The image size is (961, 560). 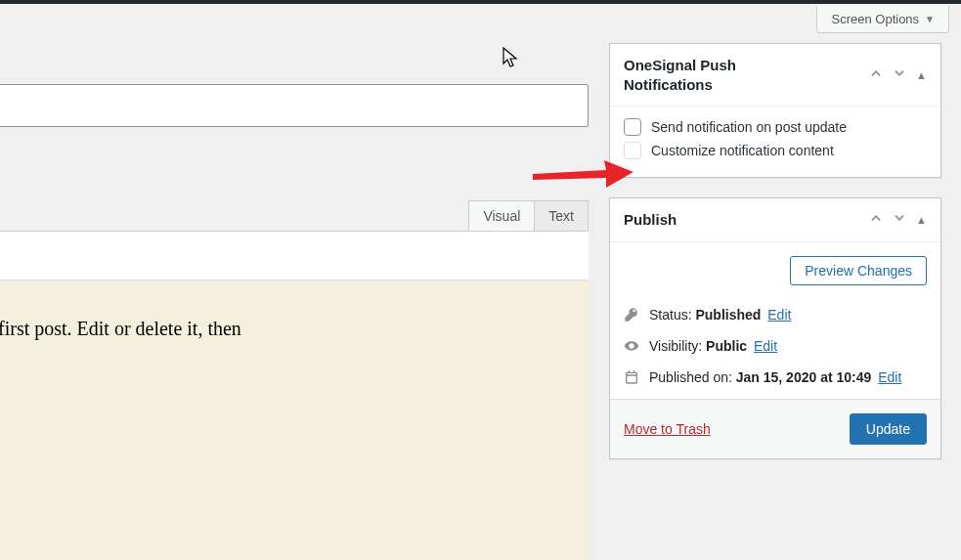 What do you see at coordinates (888, 429) in the screenshot?
I see `update-button: Update` at bounding box center [888, 429].